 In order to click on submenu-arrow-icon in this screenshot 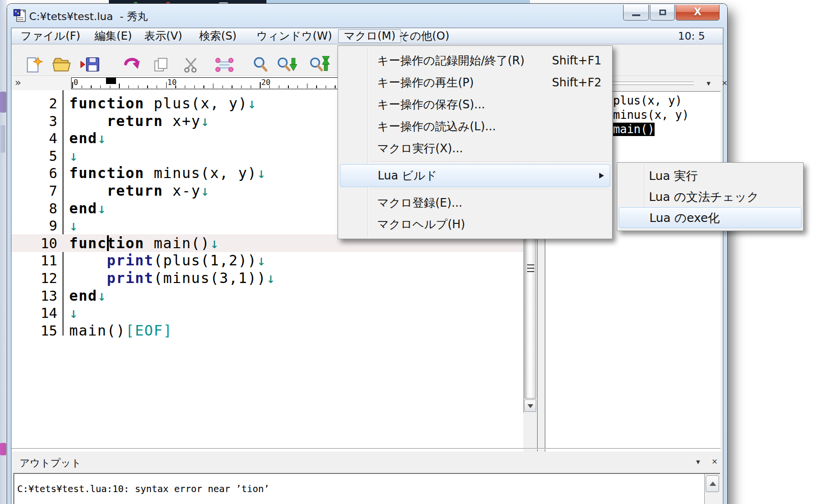, I will do `click(602, 176)`.